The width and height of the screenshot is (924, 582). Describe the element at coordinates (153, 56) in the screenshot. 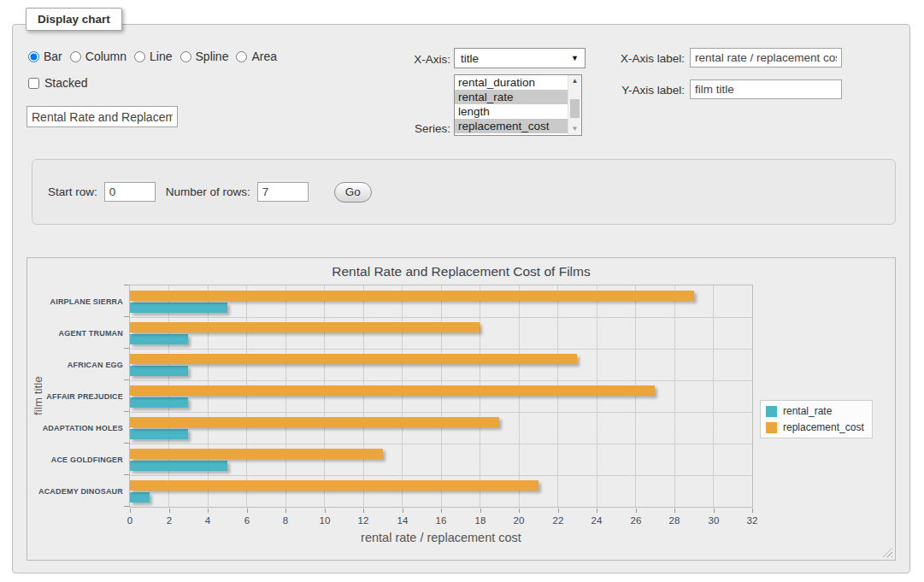

I see `chart-type-option-line: Line` at that location.